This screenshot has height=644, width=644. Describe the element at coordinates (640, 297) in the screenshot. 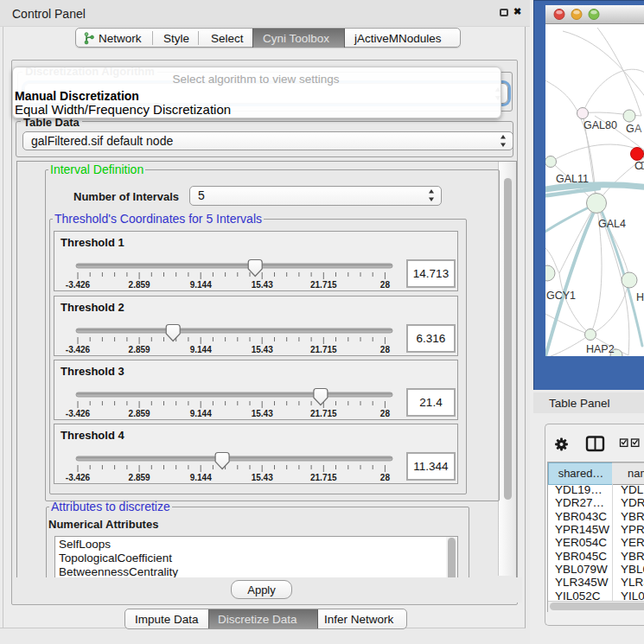

I see `svg-text: H` at that location.